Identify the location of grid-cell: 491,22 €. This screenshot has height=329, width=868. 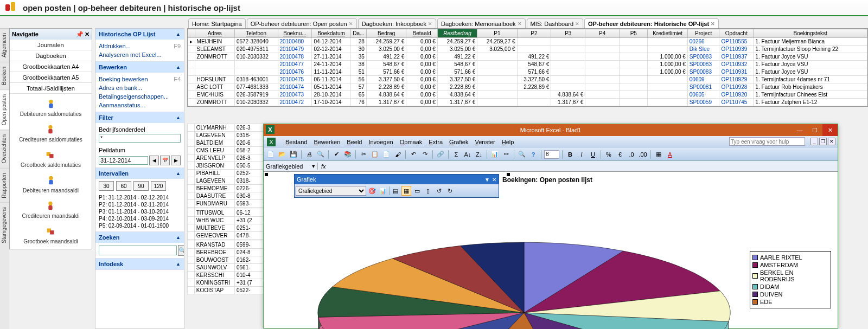
(386, 57).